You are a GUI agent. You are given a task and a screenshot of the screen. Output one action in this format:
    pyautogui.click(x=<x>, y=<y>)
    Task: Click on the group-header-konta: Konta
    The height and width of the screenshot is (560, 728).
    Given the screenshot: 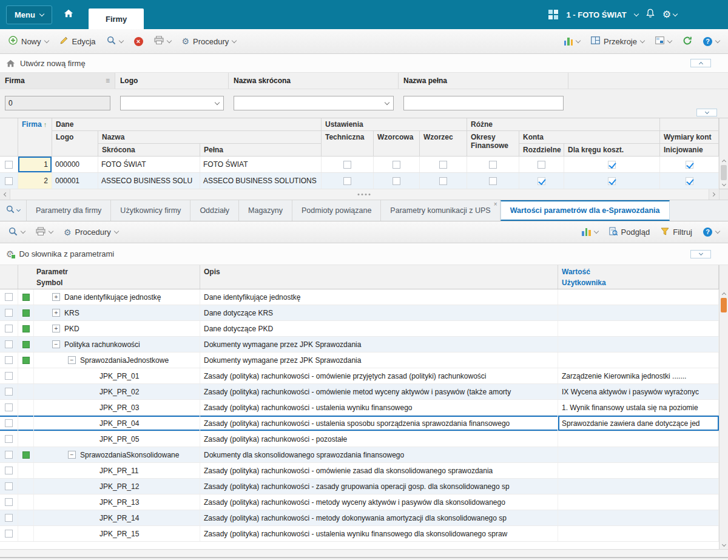 What is the action you would take?
    pyautogui.click(x=590, y=137)
    